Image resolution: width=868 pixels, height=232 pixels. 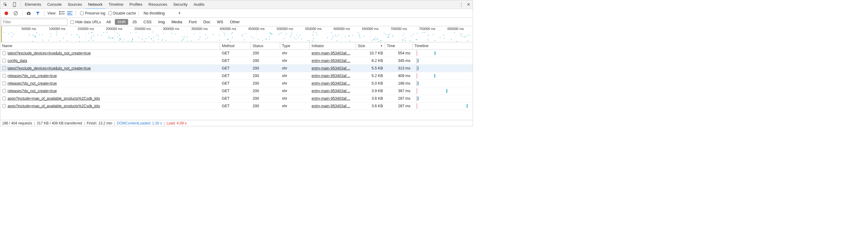 What do you see at coordinates (237, 13) in the screenshot?
I see `network-toolbar: View: Preserve log Disable cache No thro…` at bounding box center [237, 13].